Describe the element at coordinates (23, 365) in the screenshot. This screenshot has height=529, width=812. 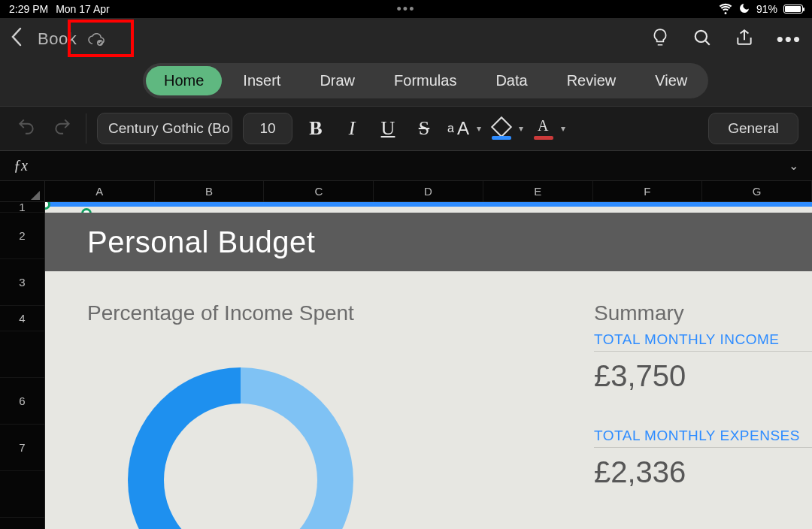
I see `row-headers: 1 2 3 4 6 7` at that location.